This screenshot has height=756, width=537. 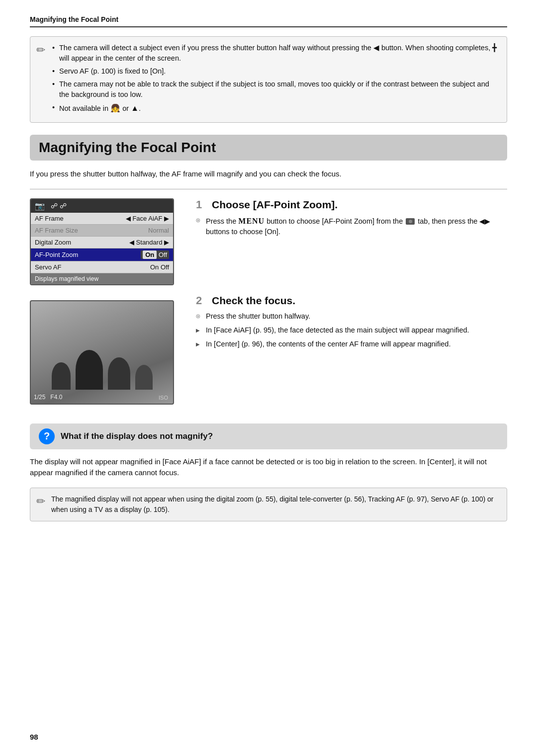 I want to click on page-number: 98, so click(x=34, y=737).